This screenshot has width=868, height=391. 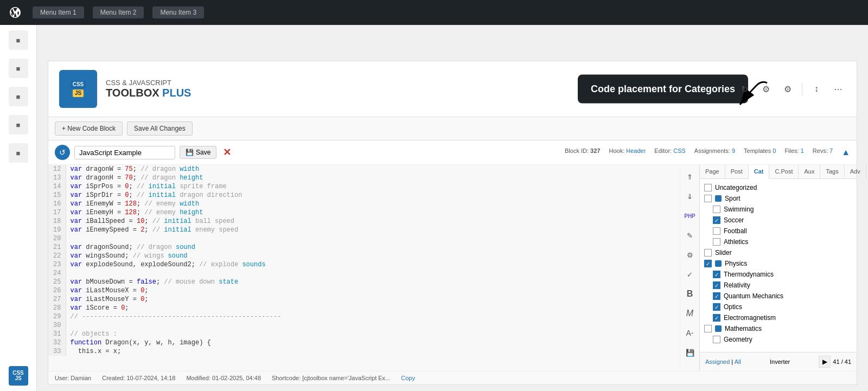 What do you see at coordinates (178, 12) in the screenshot?
I see `admin-menu-item-3: Menu Item 3` at bounding box center [178, 12].